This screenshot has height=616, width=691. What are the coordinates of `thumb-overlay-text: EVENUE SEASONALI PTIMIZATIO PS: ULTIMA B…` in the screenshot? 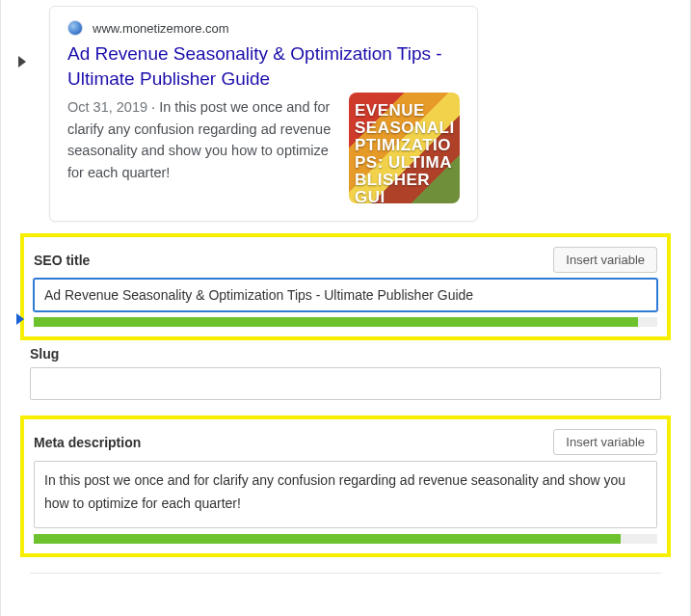 It's located at (405, 148).